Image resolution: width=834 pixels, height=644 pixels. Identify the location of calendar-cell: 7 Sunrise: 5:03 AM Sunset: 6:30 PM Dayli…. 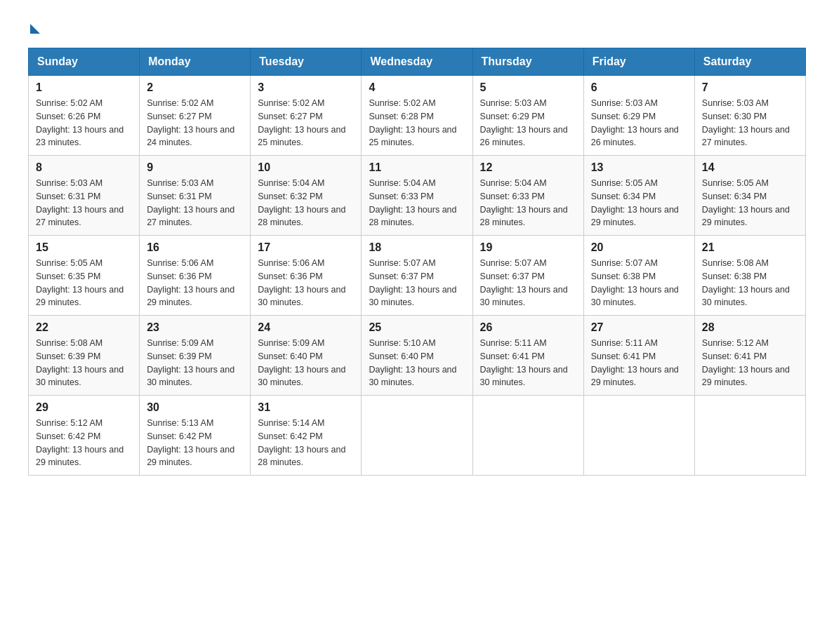
(750, 116).